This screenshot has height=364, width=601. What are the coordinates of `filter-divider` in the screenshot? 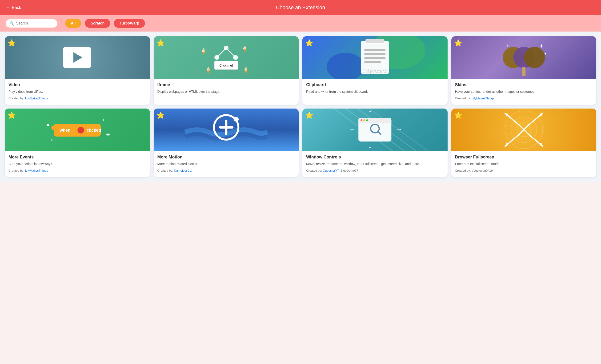 It's located at (61, 23).